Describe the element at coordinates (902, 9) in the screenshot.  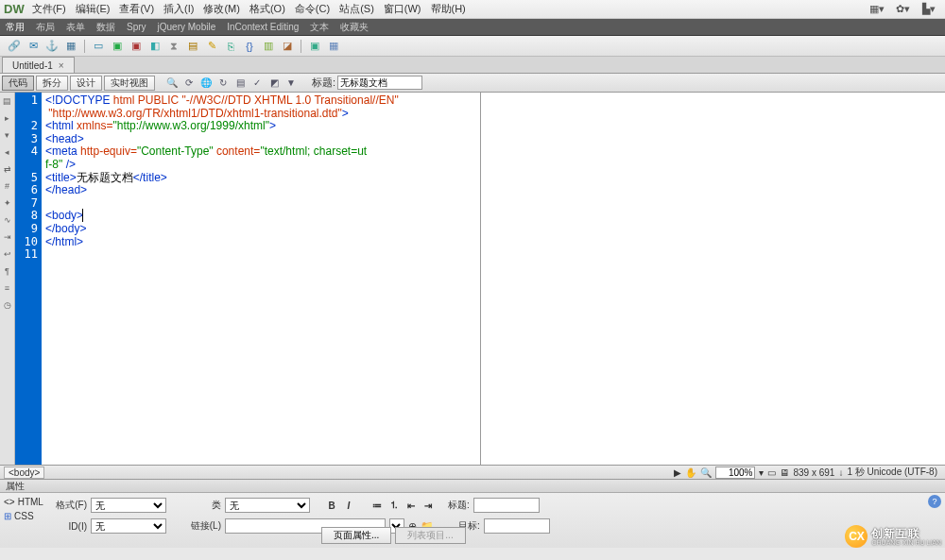
I see `workspace-icon: ✿▾` at that location.